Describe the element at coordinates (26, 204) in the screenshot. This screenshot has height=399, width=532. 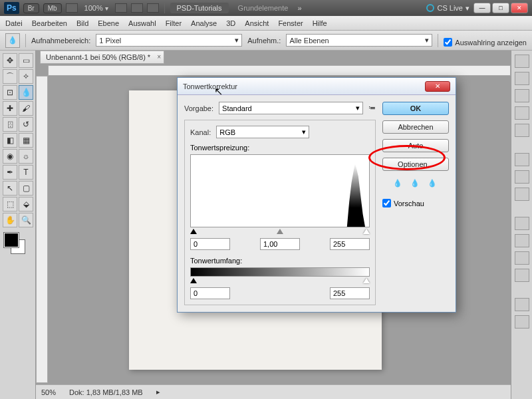
I see `3d-camera-tool: ⬙` at that location.